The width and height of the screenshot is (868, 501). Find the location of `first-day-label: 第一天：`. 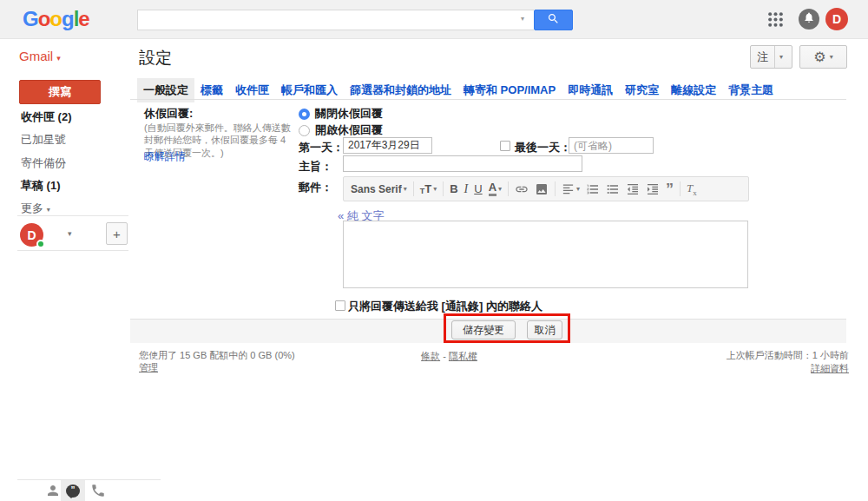

first-day-label: 第一天： is located at coordinates (321, 148).